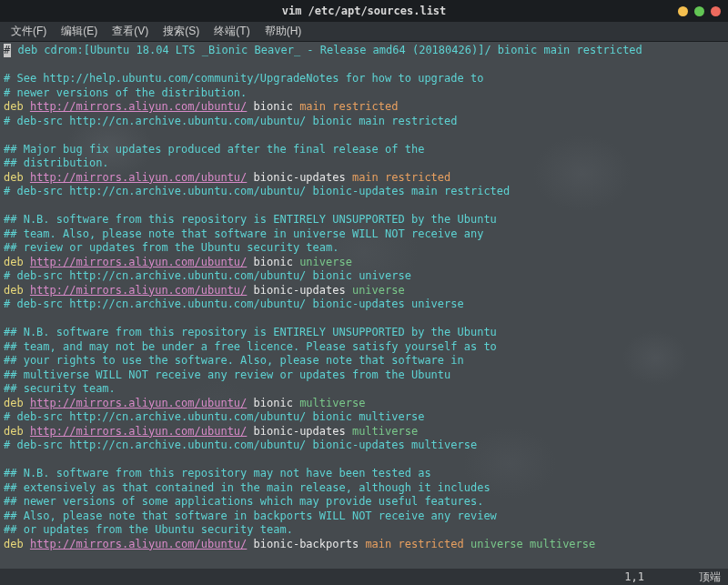 The width and height of the screenshot is (728, 585). Describe the element at coordinates (364, 11) in the screenshot. I see `window-title: vim /etc/apt/sources.list` at that location.